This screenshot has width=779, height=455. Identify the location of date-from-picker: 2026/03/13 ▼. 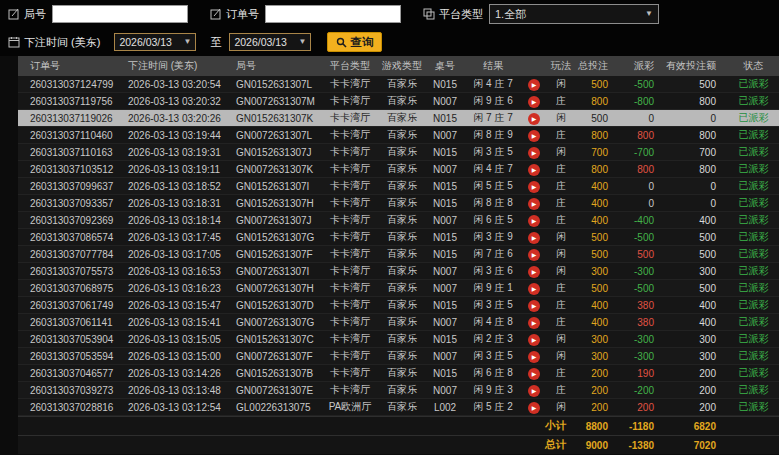
(155, 42).